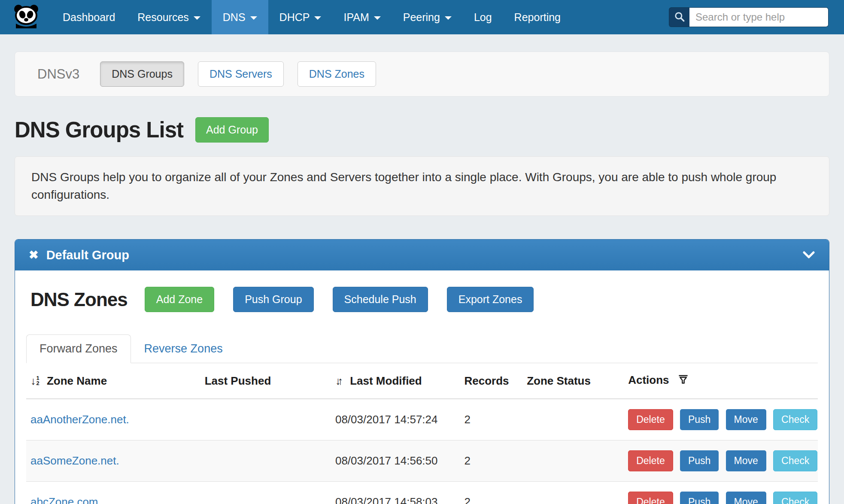 The height and width of the screenshot is (504, 844). What do you see at coordinates (537, 17) in the screenshot?
I see `nav-reporting-label: Reporting` at bounding box center [537, 17].